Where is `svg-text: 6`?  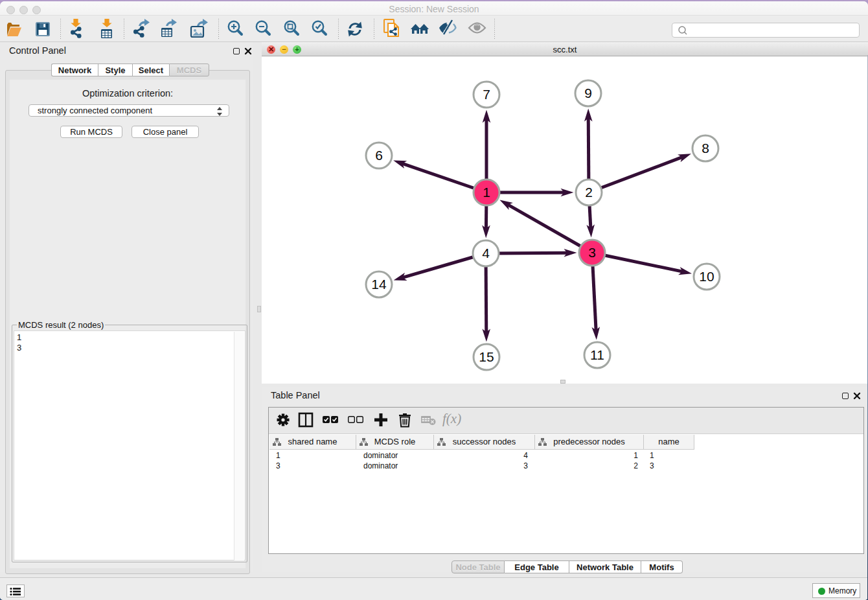 svg-text: 6 is located at coordinates (379, 156).